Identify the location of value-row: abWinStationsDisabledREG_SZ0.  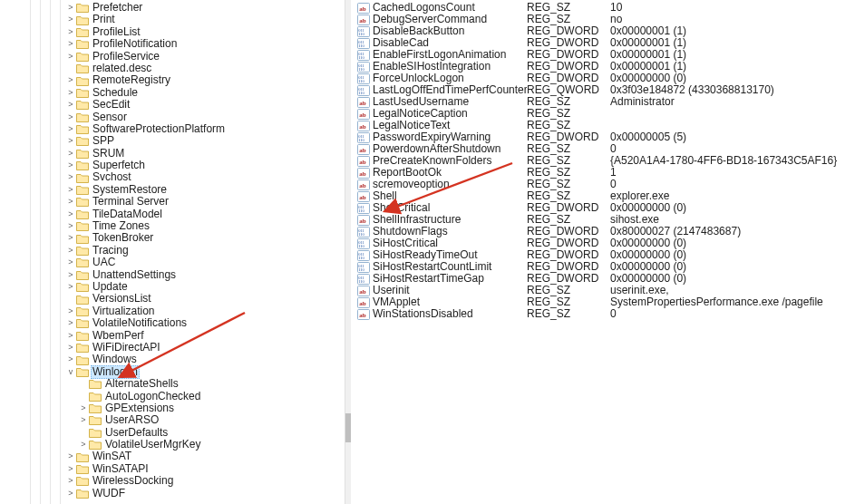
(603, 314).